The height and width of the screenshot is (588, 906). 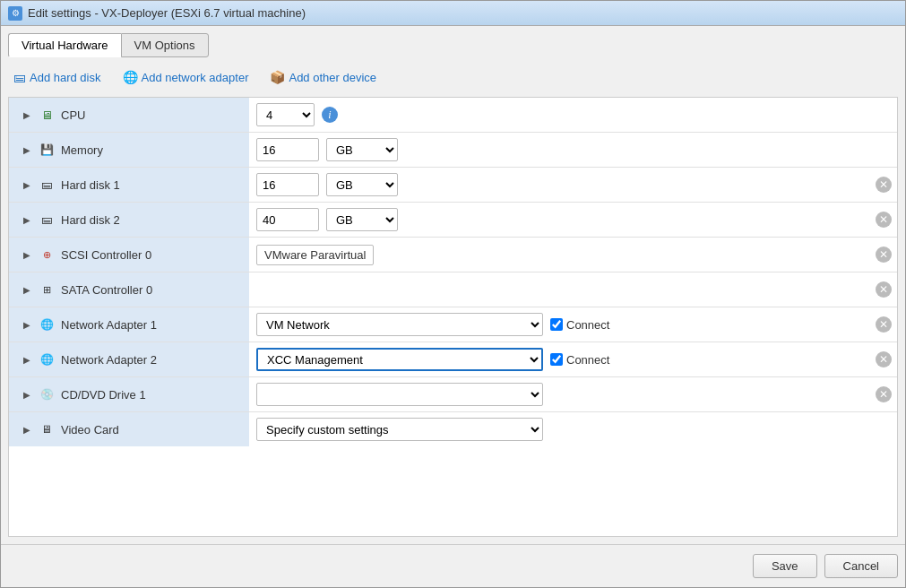 I want to click on scsi-remove-button: ✕, so click(x=884, y=255).